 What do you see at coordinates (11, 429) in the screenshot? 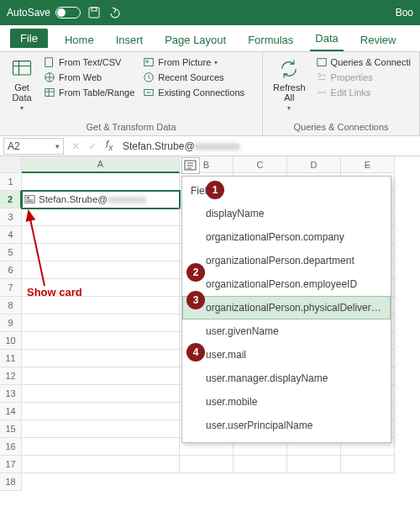
I see `row-header: 15` at bounding box center [11, 429].